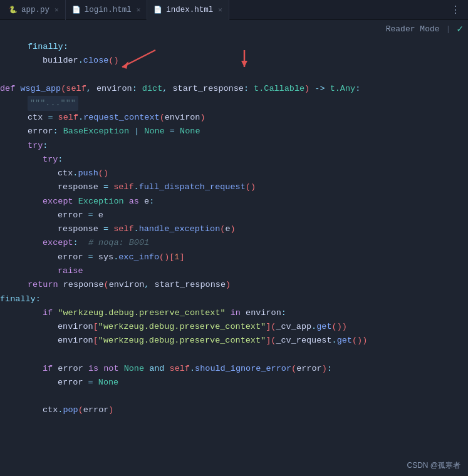 This screenshot has height=476, width=468. I want to click on code-content-try2: try:, so click(53, 160).